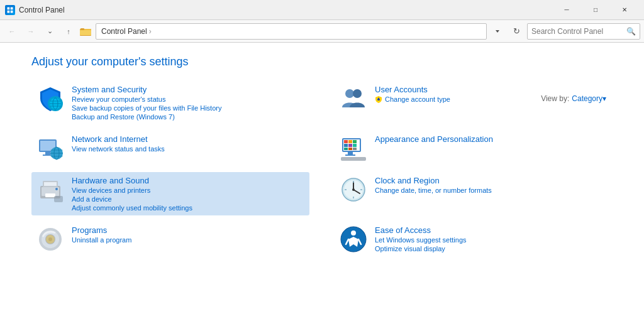 Image resolution: width=644 pixels, height=336 pixels. What do you see at coordinates (353, 99) in the screenshot?
I see `user-accounts-icon` at bounding box center [353, 99].